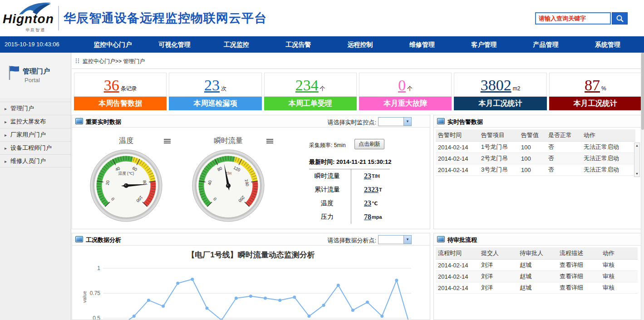 The image size is (644, 320). What do you see at coordinates (592, 85) in the screenshot?
I see `stat-value: 87` at bounding box center [592, 85].